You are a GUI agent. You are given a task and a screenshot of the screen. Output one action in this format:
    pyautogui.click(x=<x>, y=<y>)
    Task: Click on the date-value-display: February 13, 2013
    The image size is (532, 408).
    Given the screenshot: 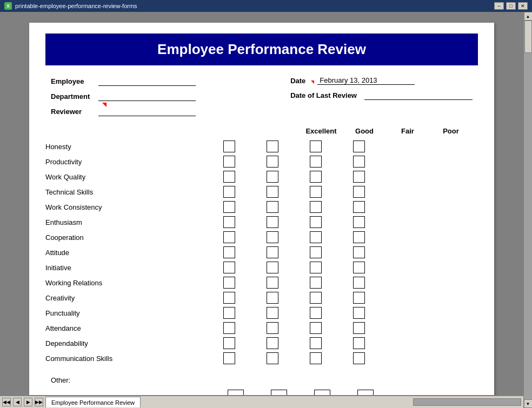 What is the action you would take?
    pyautogui.click(x=366, y=81)
    